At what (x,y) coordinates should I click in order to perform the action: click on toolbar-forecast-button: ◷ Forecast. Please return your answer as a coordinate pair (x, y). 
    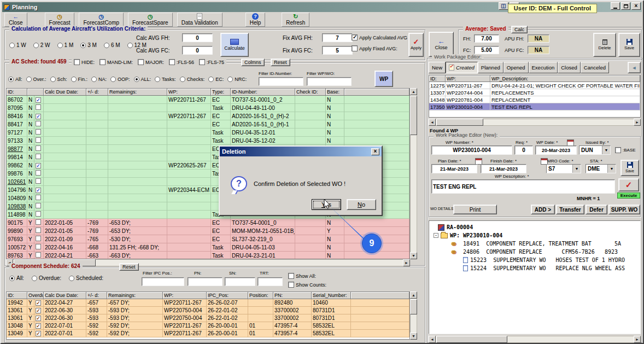
    Looking at the image, I should click on (60, 20).